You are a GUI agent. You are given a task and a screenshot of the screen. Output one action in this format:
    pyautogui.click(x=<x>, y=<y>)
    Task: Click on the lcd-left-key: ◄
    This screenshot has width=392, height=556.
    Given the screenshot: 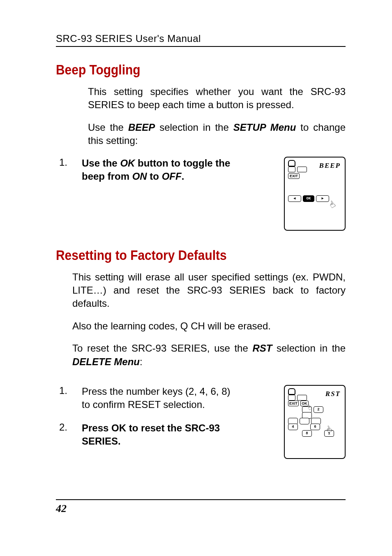 What is the action you would take?
    pyautogui.click(x=295, y=199)
    